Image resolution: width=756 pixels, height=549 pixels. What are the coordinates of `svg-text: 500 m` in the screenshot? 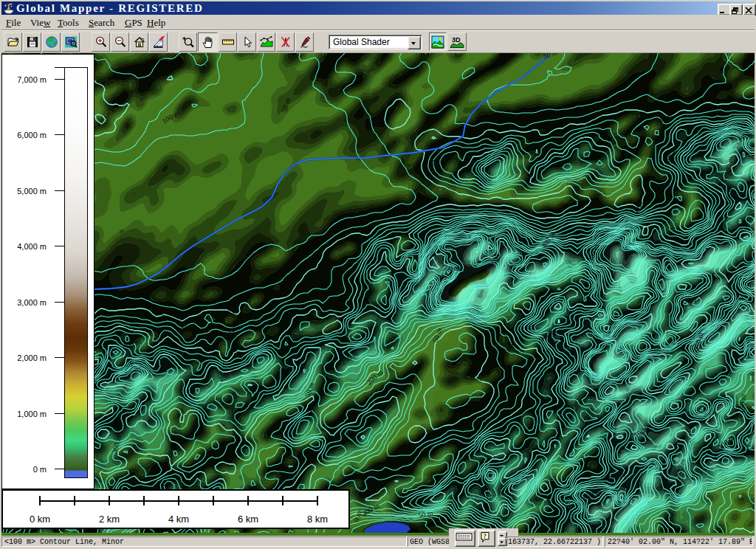 It's located at (451, 269).